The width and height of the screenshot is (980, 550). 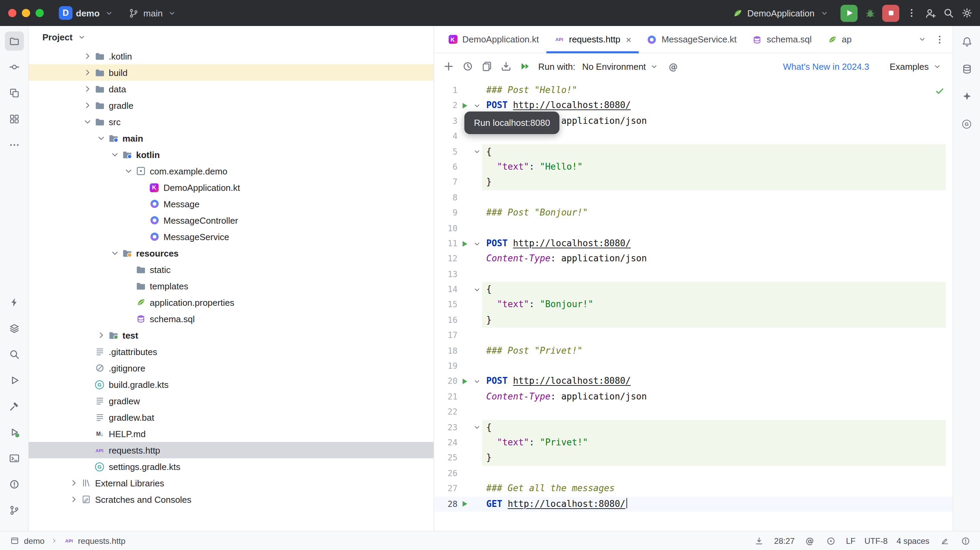 What do you see at coordinates (231, 237) in the screenshot?
I see `tree-item-messageservice: MessageService` at bounding box center [231, 237].